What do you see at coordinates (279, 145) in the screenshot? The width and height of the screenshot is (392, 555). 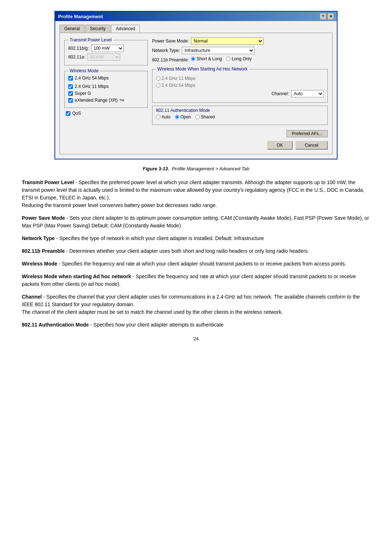 I see `ok-button: OK` at bounding box center [279, 145].